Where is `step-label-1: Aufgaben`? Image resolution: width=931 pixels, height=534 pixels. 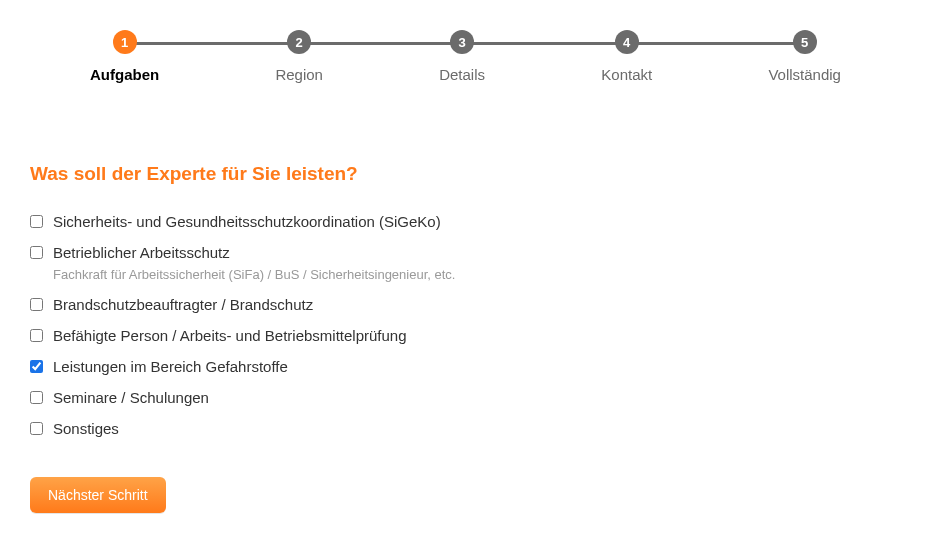 step-label-1: Aufgaben is located at coordinates (124, 74).